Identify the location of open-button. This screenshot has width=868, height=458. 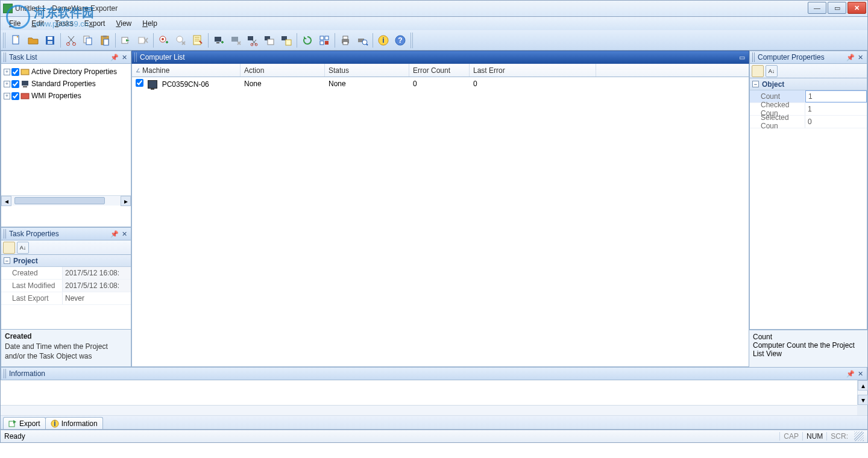
(33, 40).